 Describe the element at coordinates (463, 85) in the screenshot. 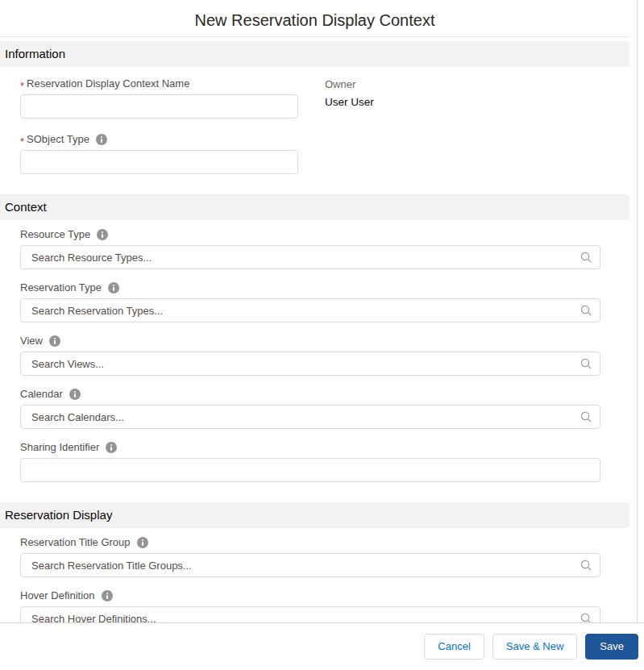

I see `owner-label: Owner` at that location.